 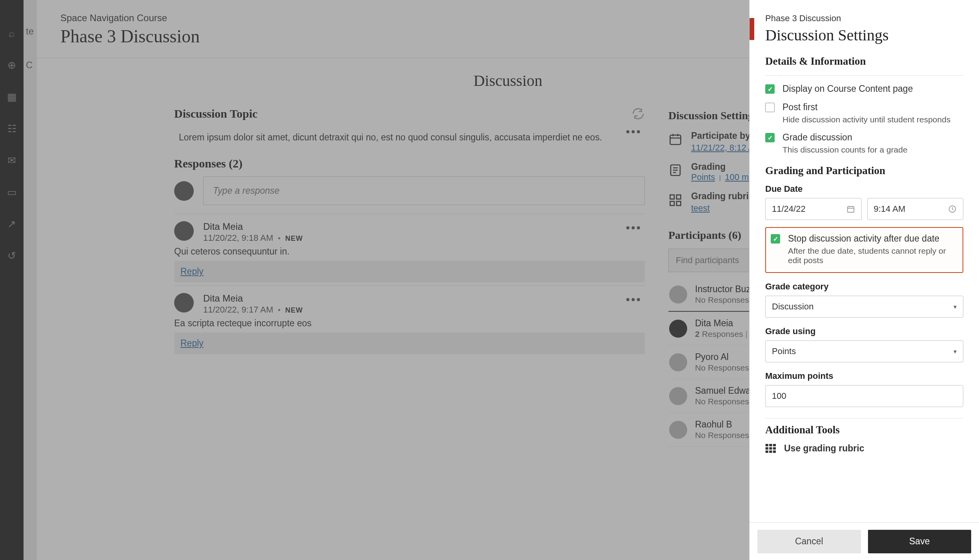 What do you see at coordinates (770, 107) in the screenshot?
I see `post-first-checkbox` at bounding box center [770, 107].